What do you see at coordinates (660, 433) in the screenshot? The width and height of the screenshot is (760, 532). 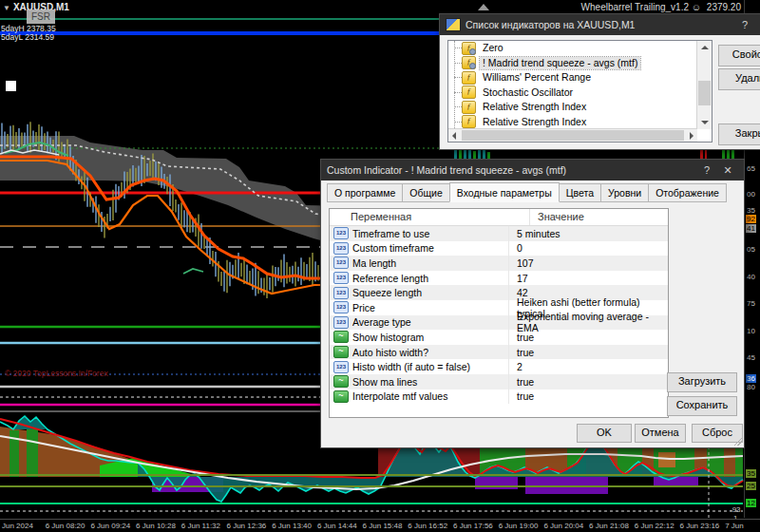 I see `cancel-button: Отмена` at bounding box center [660, 433].